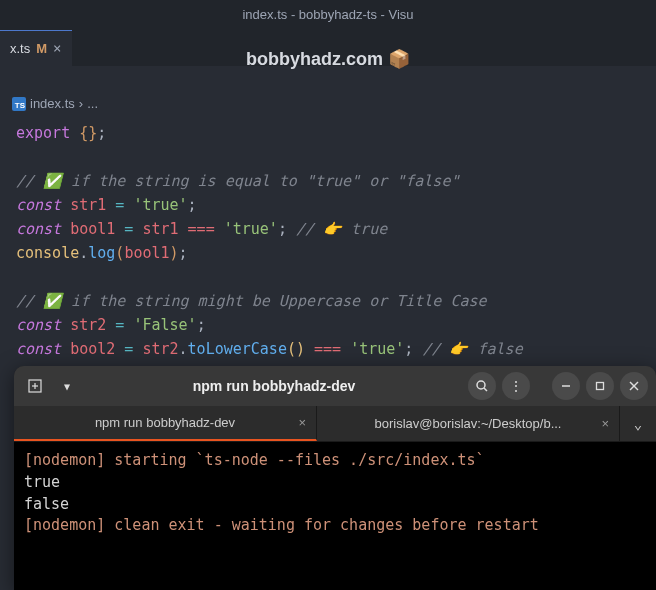 This screenshot has width=656, height=590. What do you see at coordinates (102, 253) in the screenshot?
I see `method-log: log` at bounding box center [102, 253].